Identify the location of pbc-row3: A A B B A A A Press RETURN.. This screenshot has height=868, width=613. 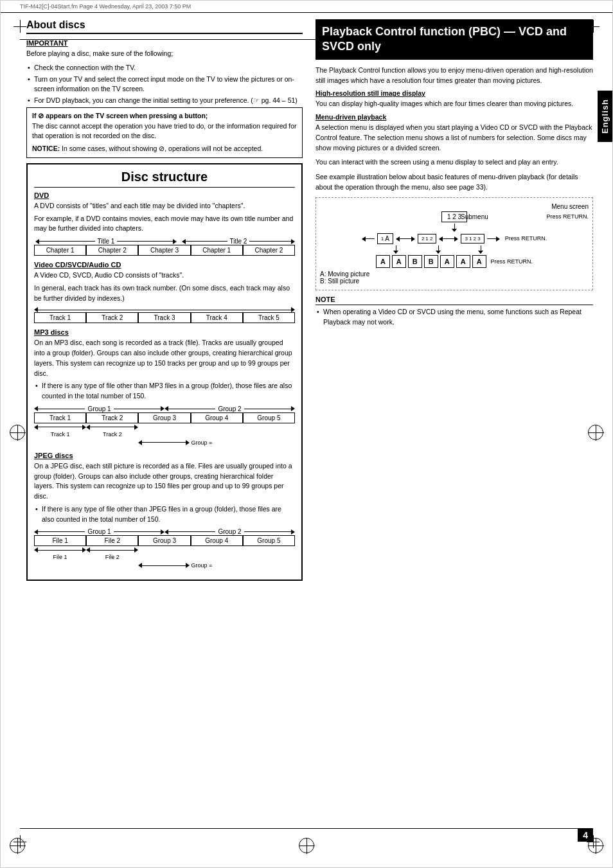
(454, 261).